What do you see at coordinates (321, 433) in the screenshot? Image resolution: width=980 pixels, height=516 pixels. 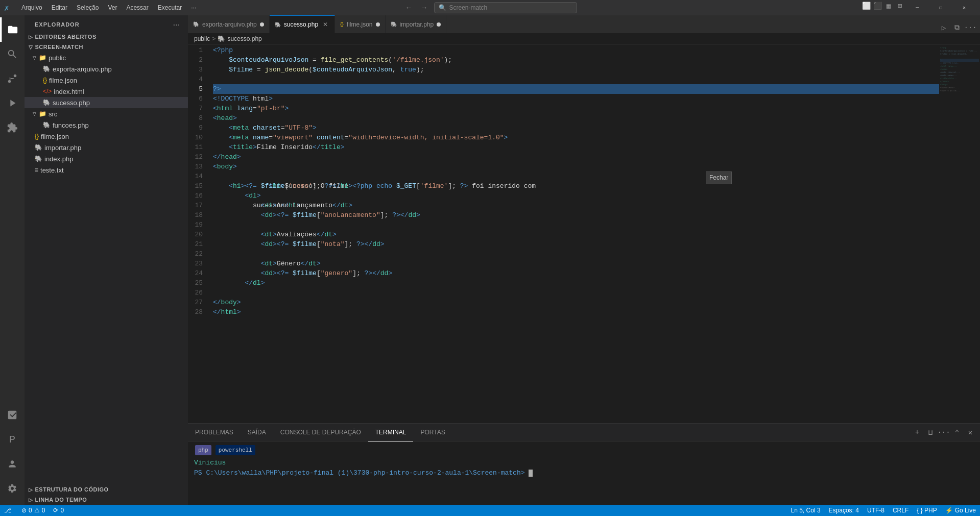 I see `panel-tab-console: CONSOLE DE DEPURAÇÃO` at bounding box center [321, 433].